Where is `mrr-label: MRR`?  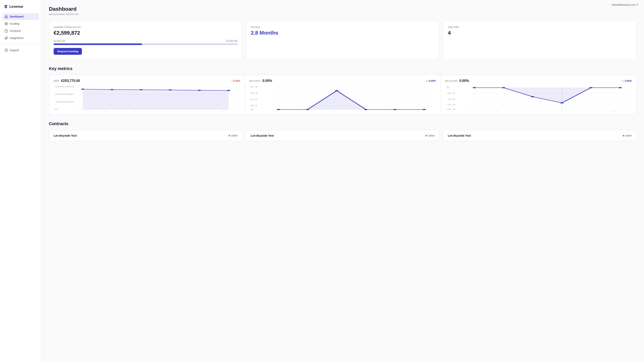
mrr-label: MRR is located at coordinates (56, 81).